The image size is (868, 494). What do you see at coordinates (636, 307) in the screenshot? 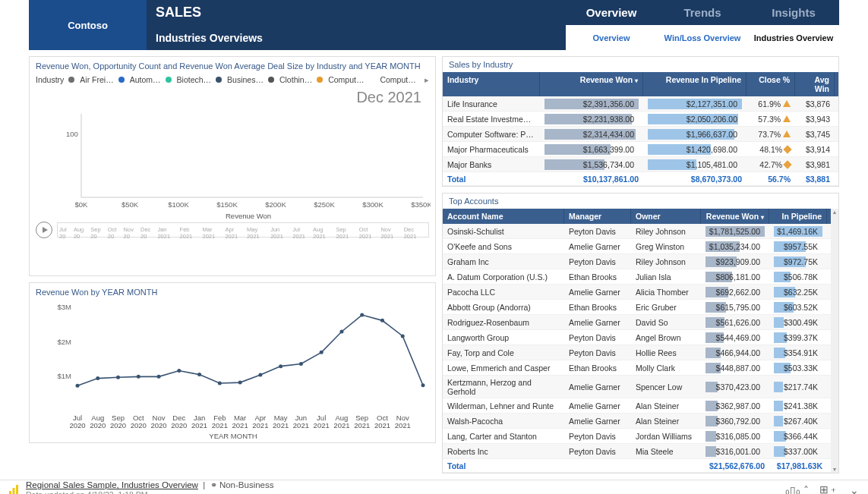
I see `account-row: Abbott Group (Andorra)Ethan BrooksEric G…` at bounding box center [636, 307].